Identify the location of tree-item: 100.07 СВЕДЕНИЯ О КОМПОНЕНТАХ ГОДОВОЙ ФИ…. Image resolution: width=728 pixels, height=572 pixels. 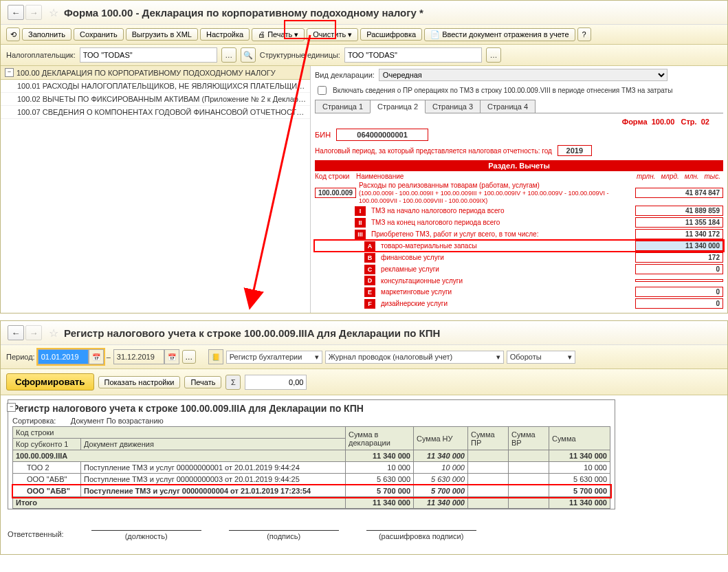
(155, 113).